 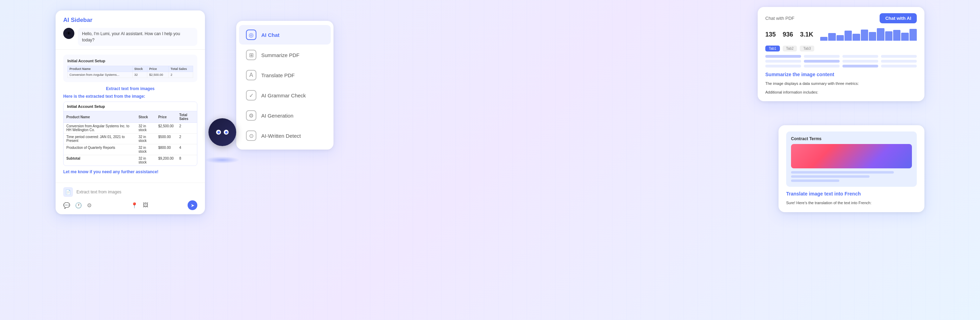 I want to click on footer-input-row: 📄 Extract text from images, so click(x=130, y=192).